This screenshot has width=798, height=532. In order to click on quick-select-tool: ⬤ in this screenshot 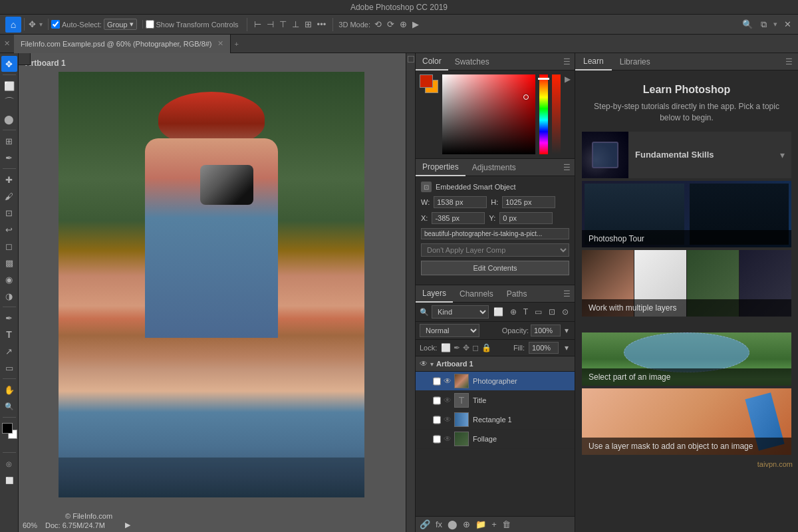, I will do `click(9, 119)`.